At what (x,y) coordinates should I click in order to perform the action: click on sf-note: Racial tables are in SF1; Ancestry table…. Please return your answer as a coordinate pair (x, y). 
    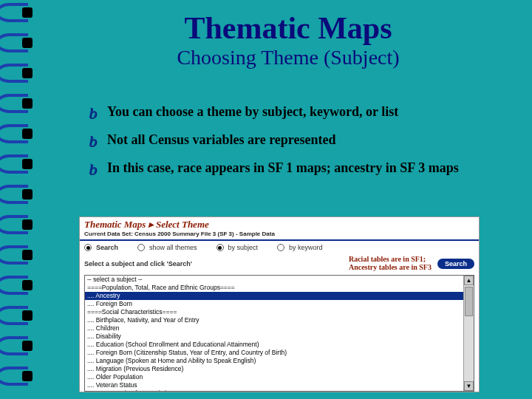
    Looking at the image, I should click on (390, 263).